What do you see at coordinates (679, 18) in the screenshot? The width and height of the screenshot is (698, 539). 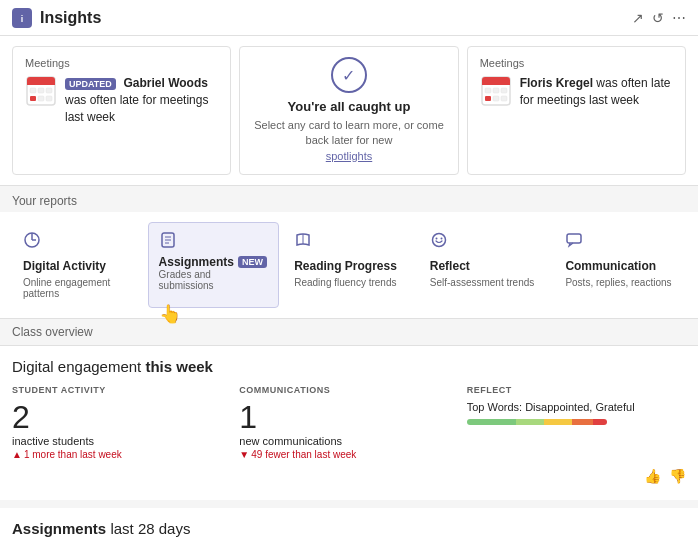 I see `more-icon: ⋯` at bounding box center [679, 18].